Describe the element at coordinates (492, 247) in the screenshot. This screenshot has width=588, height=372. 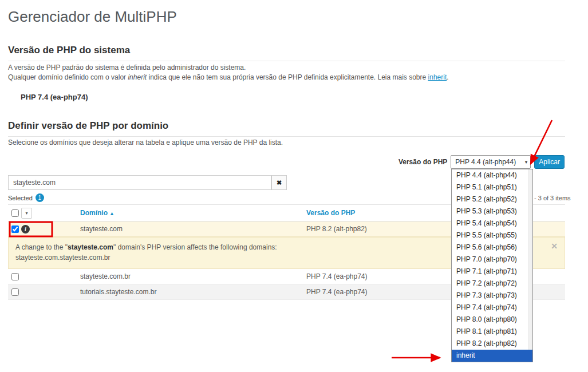
I see `dropdown-option: PHP 5.6 (alt-php56)` at that location.